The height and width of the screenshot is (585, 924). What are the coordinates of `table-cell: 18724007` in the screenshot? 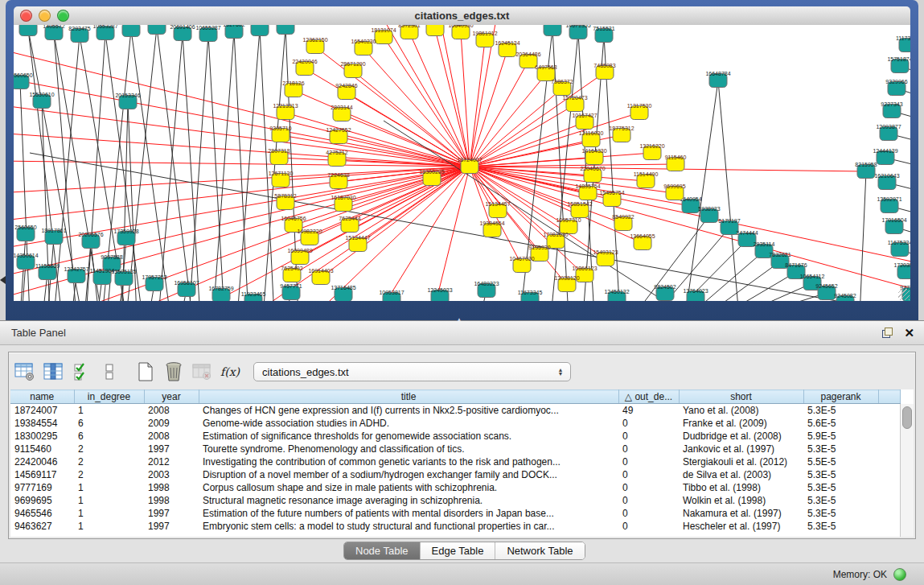 It's located at (42, 410).